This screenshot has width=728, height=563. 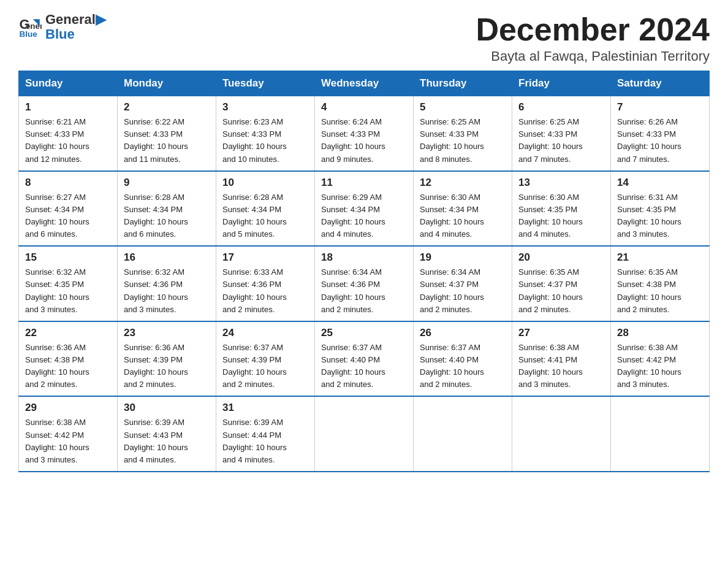 I want to click on svg-text: Blue, so click(x=29, y=34).